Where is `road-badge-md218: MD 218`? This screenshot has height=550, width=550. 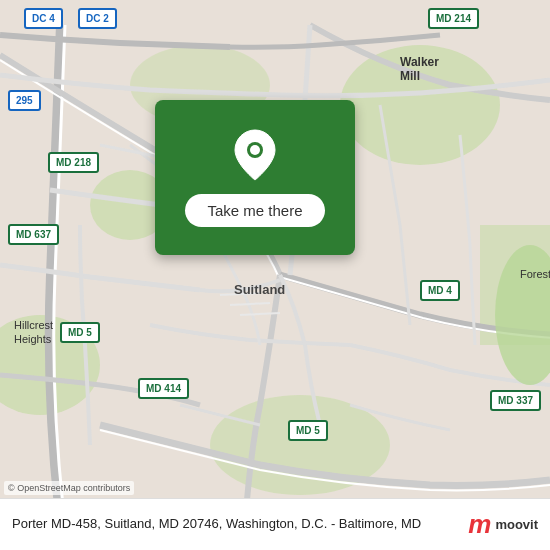
road-badge-md218: MD 218 is located at coordinates (74, 162).